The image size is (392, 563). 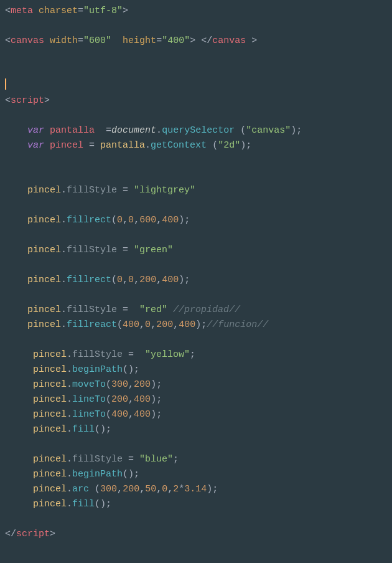 What do you see at coordinates (72, 131) in the screenshot?
I see `var-pantalla: pantalla` at bounding box center [72, 131].